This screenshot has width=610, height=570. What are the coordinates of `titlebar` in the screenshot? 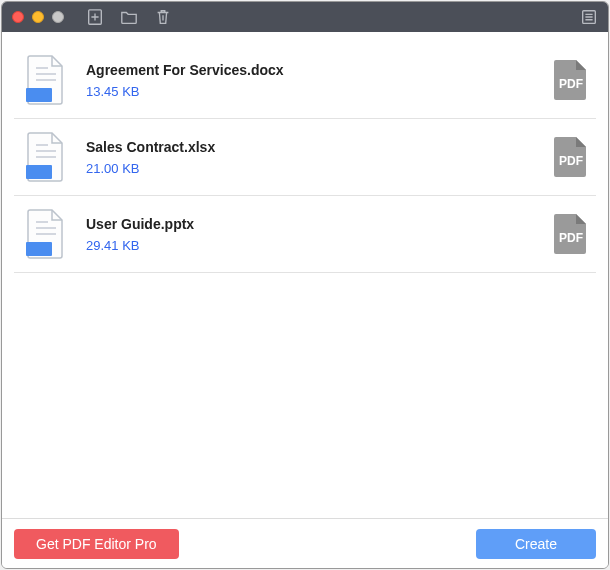 It's located at (305, 17).